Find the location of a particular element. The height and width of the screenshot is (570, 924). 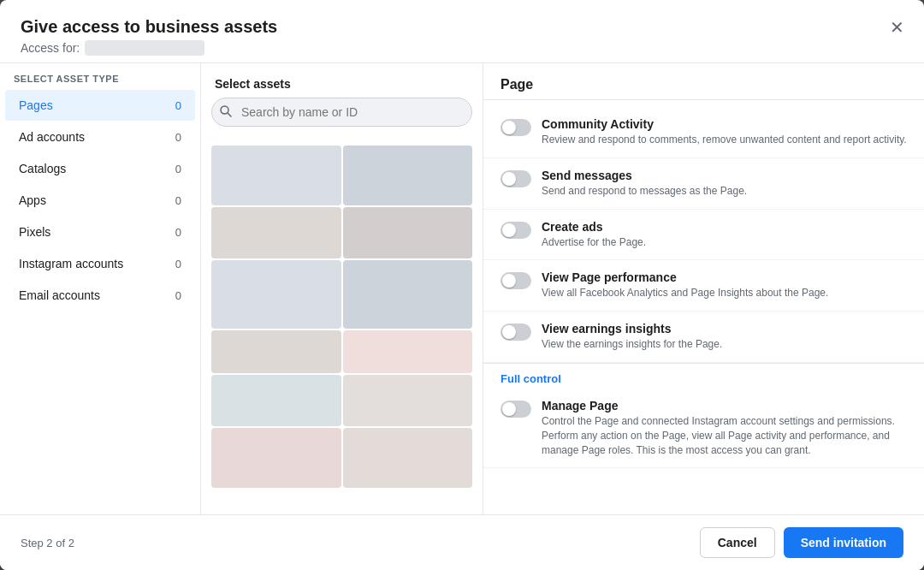

asset-type-item-apps: Apps0 is located at coordinates (100, 200).